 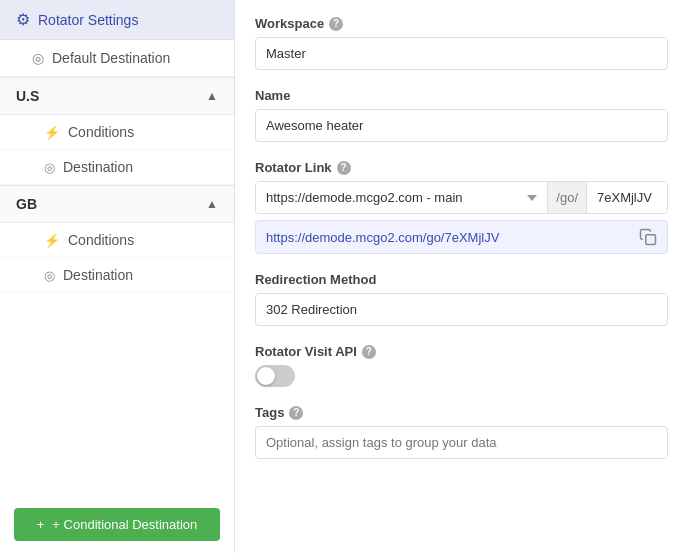 What do you see at coordinates (627, 198) in the screenshot?
I see `rotator-link-code: 7eXMjlJV` at bounding box center [627, 198].